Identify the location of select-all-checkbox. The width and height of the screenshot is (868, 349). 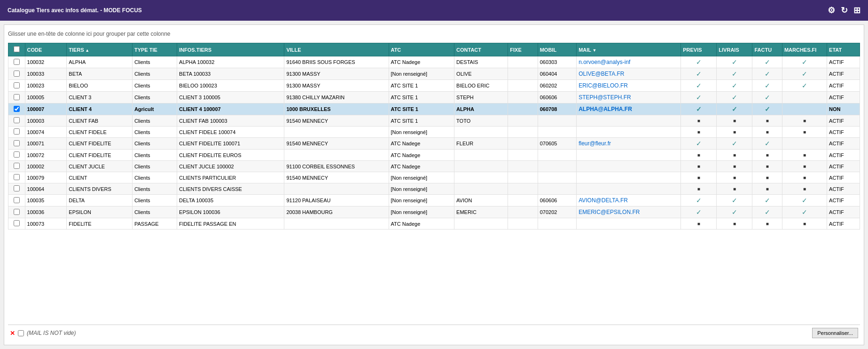
(17, 49).